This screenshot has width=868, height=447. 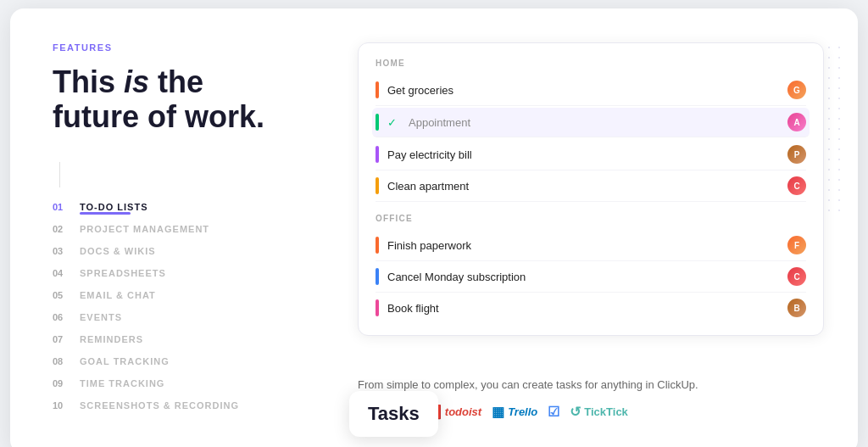 I want to click on avatar: A, so click(x=797, y=122).